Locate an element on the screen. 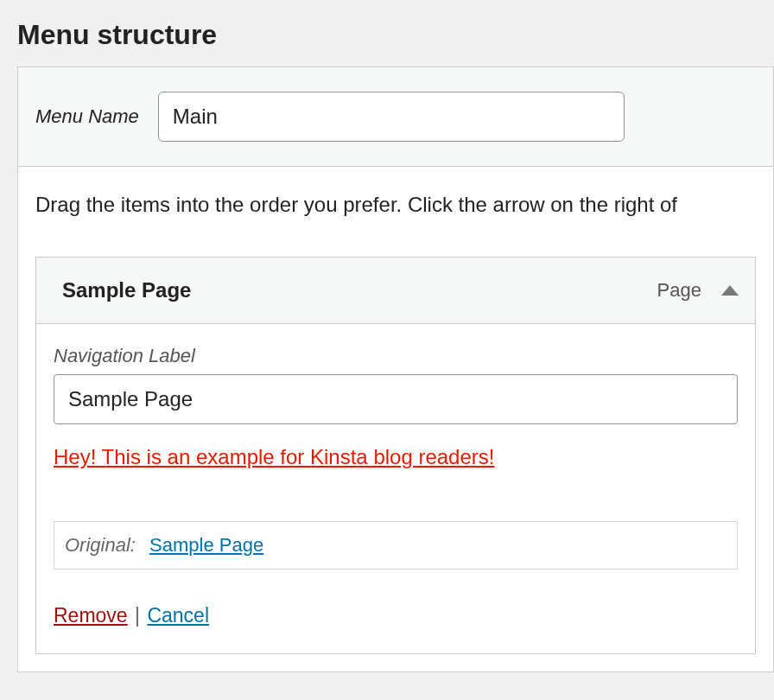  original-page-link: Sample Page is located at coordinates (206, 544).